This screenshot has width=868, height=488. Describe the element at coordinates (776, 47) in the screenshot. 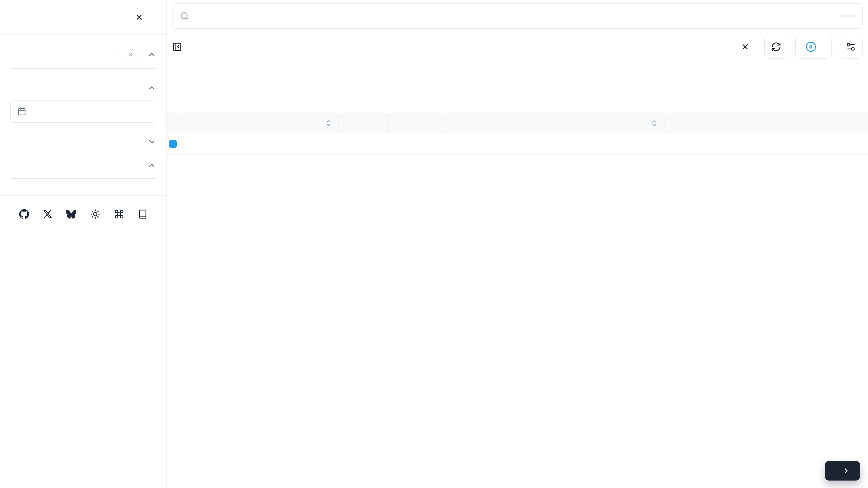

I see `refresh-icon` at that location.